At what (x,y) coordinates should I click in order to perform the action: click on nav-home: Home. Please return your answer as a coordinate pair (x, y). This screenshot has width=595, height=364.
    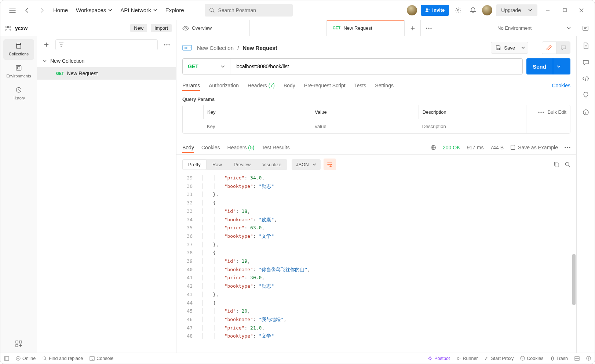
    Looking at the image, I should click on (61, 10).